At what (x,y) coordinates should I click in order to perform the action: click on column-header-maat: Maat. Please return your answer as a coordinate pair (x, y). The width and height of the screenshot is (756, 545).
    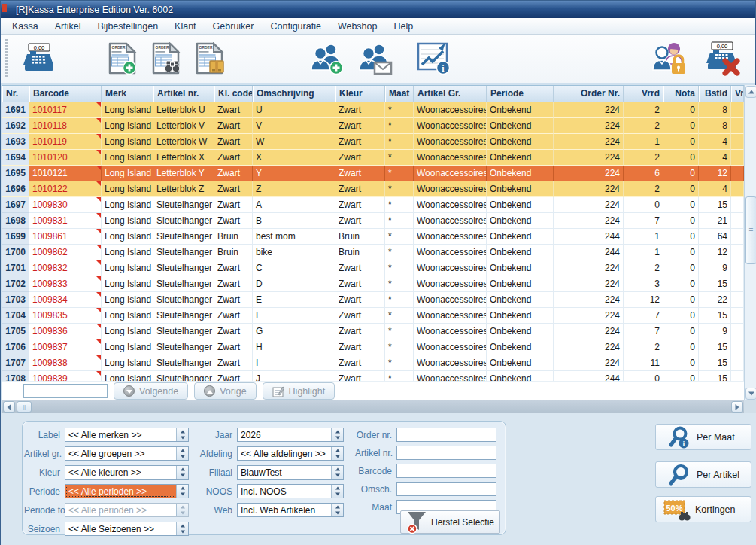
    Looking at the image, I should click on (399, 93).